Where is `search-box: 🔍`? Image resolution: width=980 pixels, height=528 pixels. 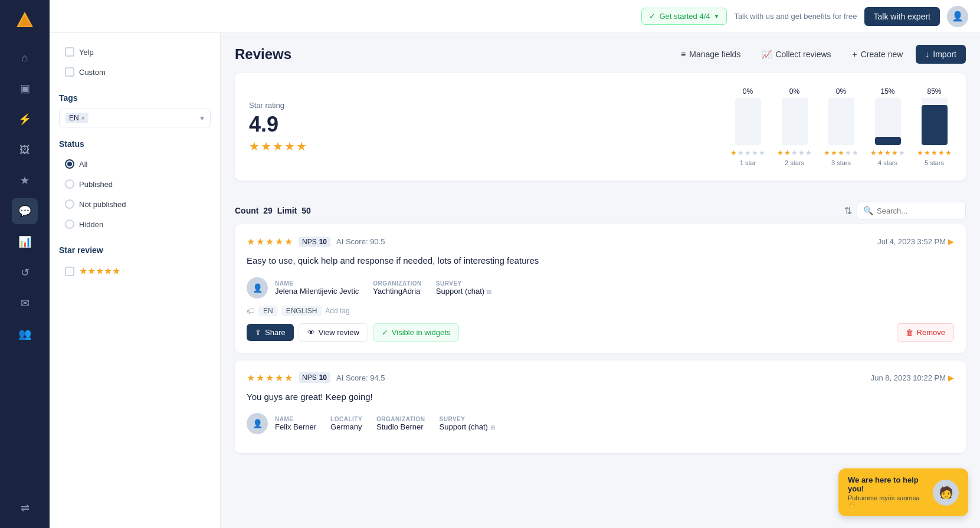 search-box: 🔍 is located at coordinates (911, 211).